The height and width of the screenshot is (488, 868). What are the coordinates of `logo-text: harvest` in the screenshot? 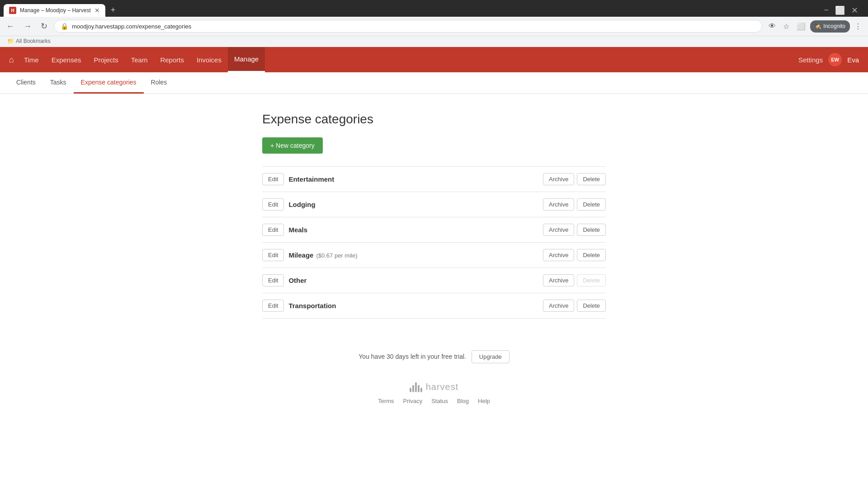 It's located at (442, 387).